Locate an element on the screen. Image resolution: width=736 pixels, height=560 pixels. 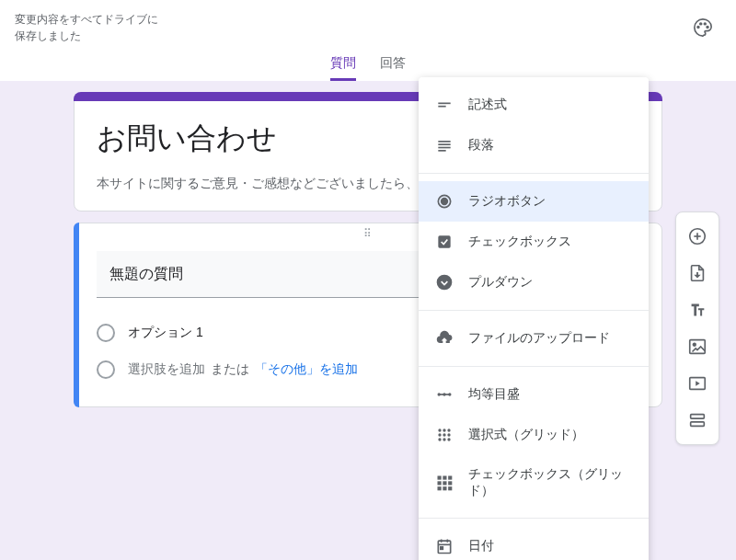
menu-label: プルダウン is located at coordinates (500, 282).